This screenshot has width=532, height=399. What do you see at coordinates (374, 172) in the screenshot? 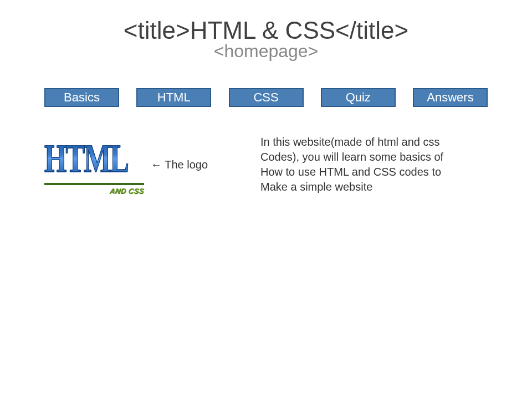
I see `intro-line: How to use HTML and CSS codes to` at bounding box center [374, 172].